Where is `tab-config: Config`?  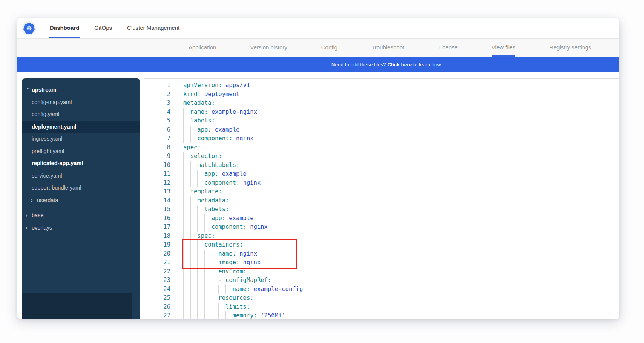
tab-config: Config is located at coordinates (330, 47).